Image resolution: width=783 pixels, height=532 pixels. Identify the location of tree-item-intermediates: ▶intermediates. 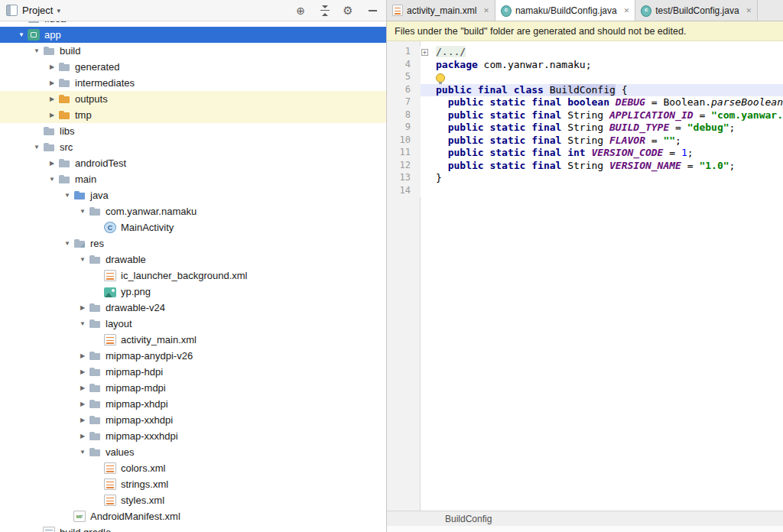
(193, 83).